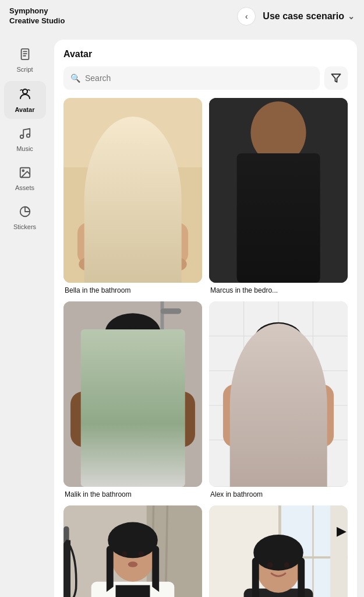 Image resolution: width=364 pixels, height=597 pixels. What do you see at coordinates (133, 290) in the screenshot?
I see `avatar-name-bella: Bella in the bathroom` at bounding box center [133, 290].